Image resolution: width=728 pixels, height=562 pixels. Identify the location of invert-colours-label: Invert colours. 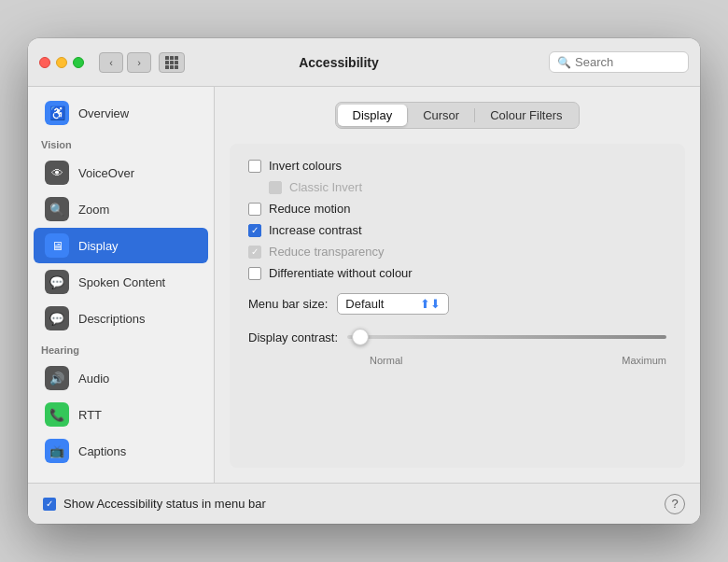
(305, 166).